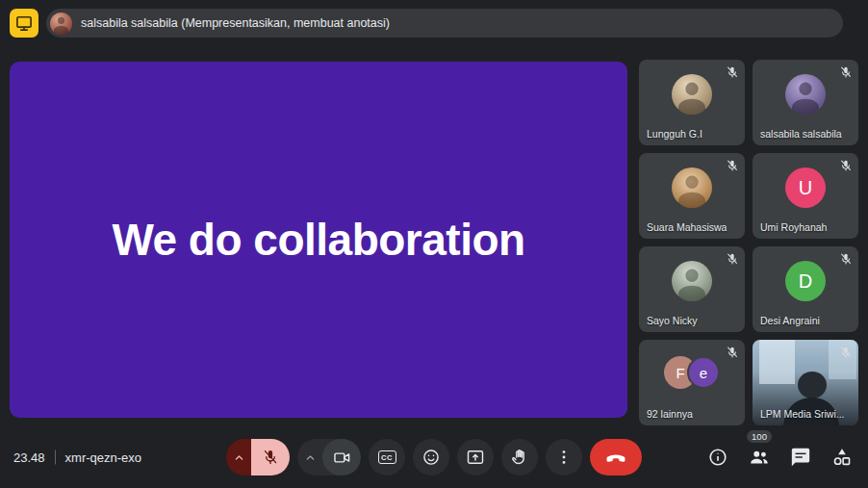 The width and height of the screenshot is (868, 488). Describe the element at coordinates (801, 457) in the screenshot. I see `chat-panel-button` at that location.